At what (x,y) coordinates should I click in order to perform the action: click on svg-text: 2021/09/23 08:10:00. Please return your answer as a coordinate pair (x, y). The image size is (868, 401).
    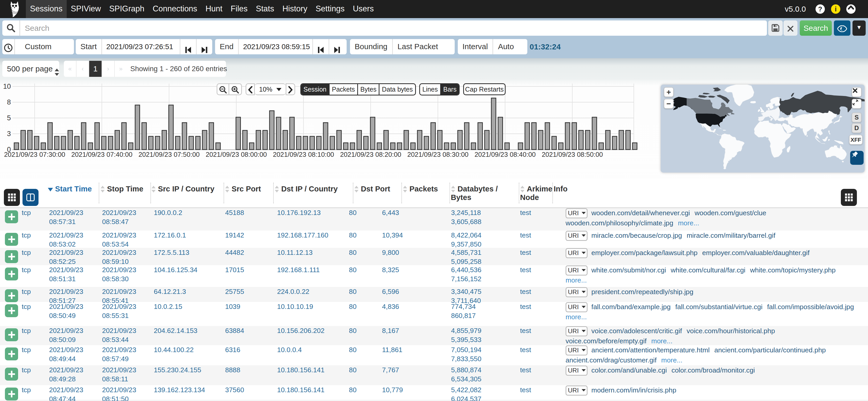
    Looking at the image, I should click on (304, 154).